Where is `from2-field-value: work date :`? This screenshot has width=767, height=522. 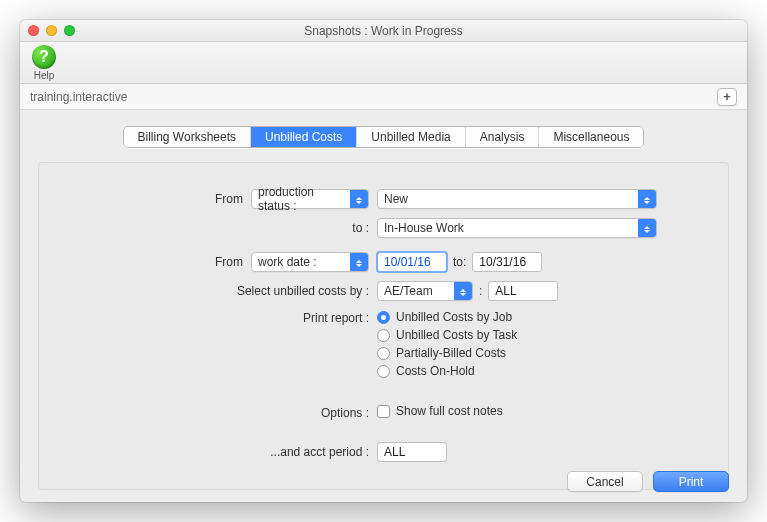 from2-field-value: work date : is located at coordinates (288, 262).